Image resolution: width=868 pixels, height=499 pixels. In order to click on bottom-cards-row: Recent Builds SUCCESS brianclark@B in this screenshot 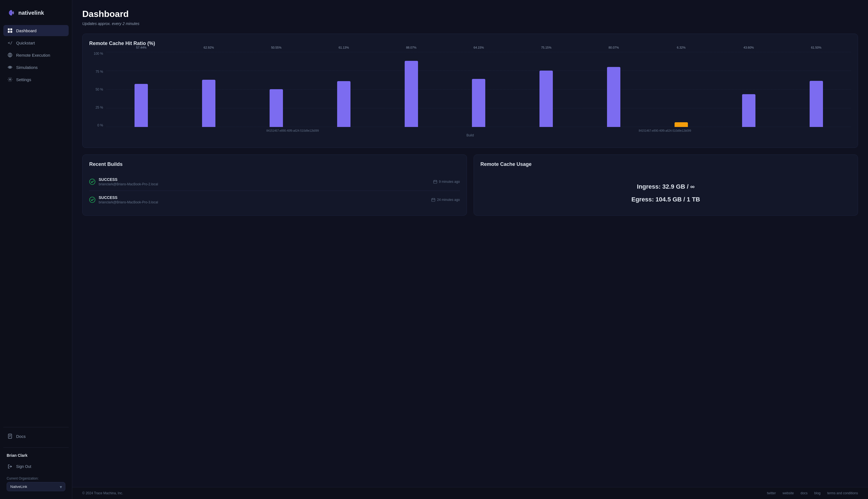, I will do `click(470, 188)`.